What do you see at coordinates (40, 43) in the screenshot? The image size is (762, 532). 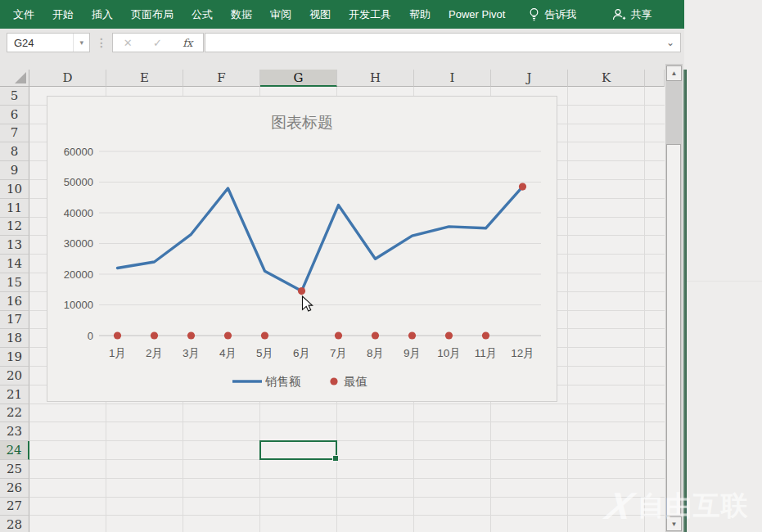 I see `name-box-value: G24` at bounding box center [40, 43].